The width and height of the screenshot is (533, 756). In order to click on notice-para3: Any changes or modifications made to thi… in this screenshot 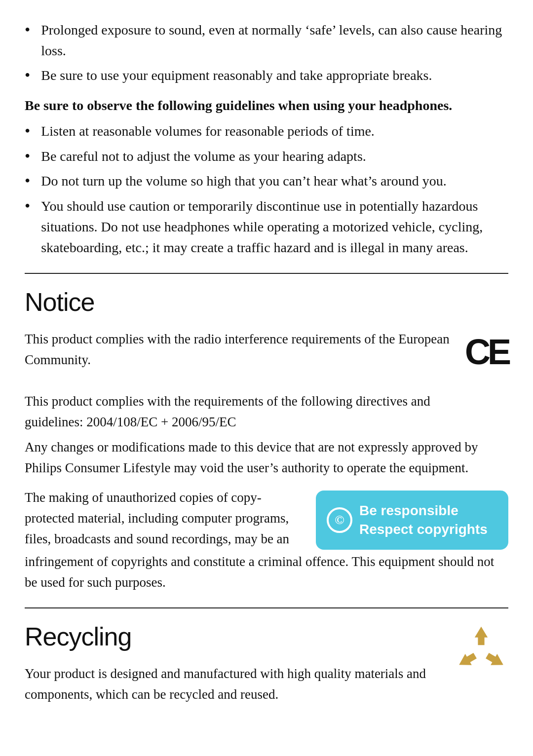, I will do `click(266, 458)`.